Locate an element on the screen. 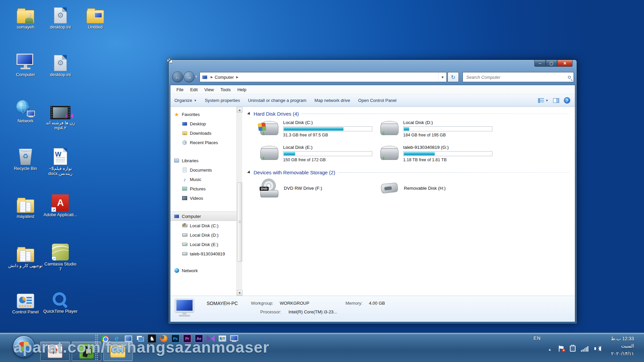  pictures-icon is located at coordinates (184, 189).